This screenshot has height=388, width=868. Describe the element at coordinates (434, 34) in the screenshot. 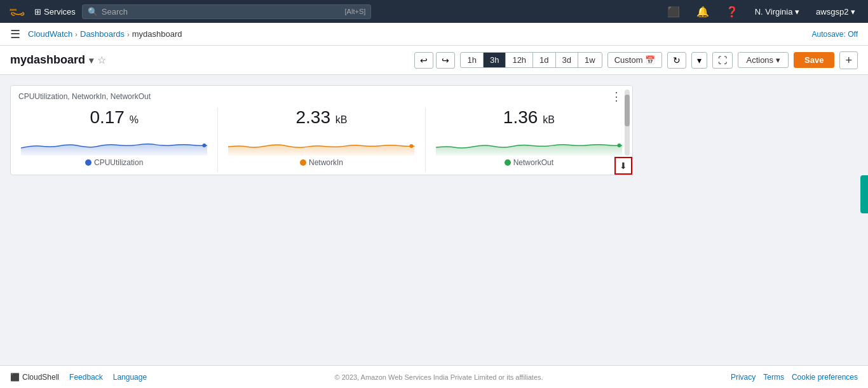

I see `secondary-navigation: ☰ CloudWatch › Dashboards › mydashboard …` at that location.